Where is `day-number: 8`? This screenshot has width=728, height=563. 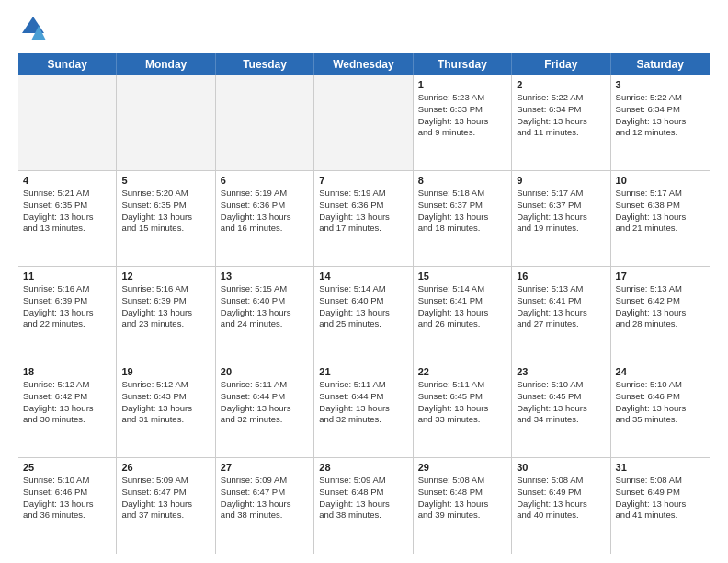
day-number: 8 is located at coordinates (462, 180).